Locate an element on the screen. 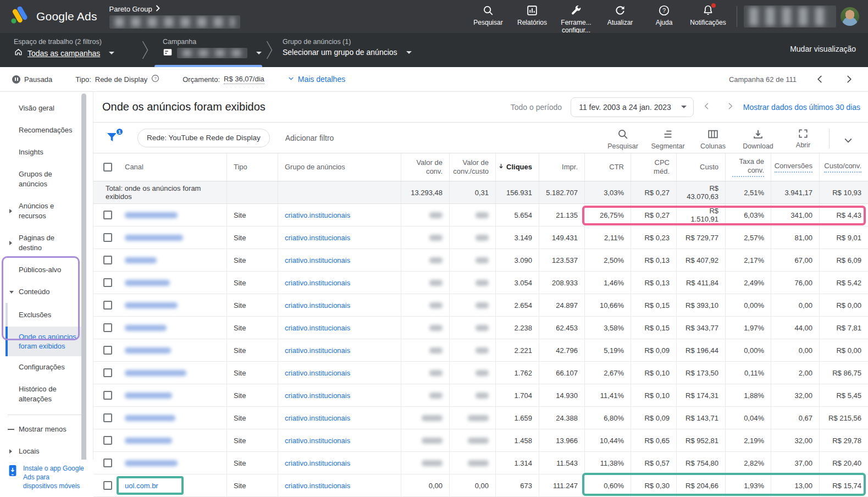 This screenshot has width=868, height=497. col-conversoes: Conversões is located at coordinates (795, 167).